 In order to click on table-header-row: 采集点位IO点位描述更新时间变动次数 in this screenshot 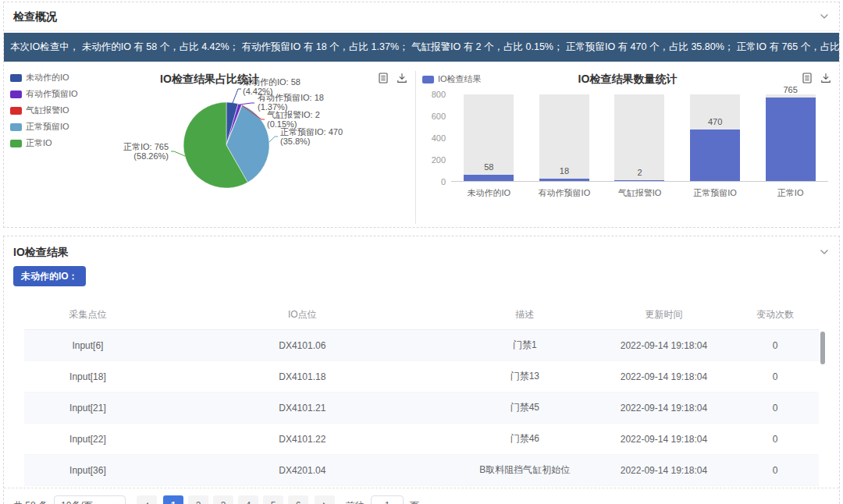, I will do `click(422, 315)`.